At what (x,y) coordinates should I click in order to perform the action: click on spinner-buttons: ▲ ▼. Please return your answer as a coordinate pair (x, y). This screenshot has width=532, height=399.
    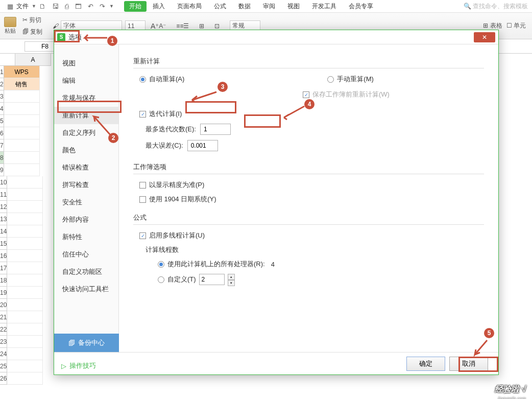
    Looking at the image, I should click on (231, 279).